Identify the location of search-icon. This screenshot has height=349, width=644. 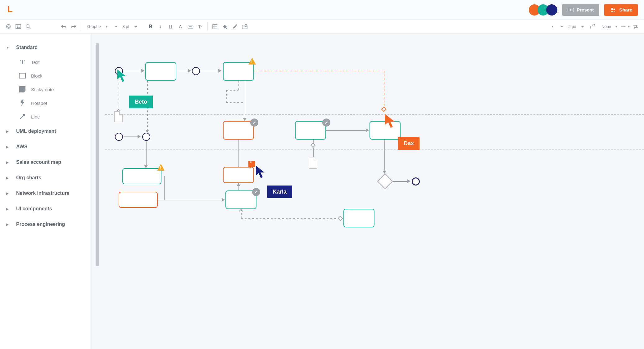
(28, 27).